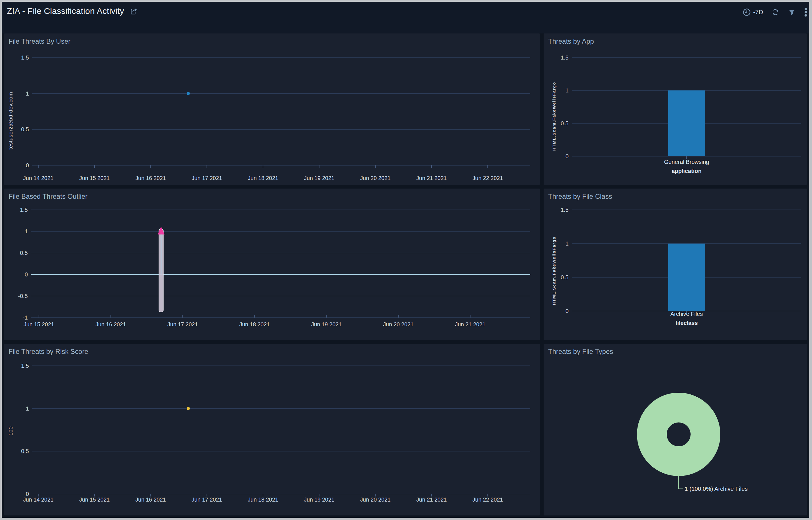  Describe the element at coordinates (675, 264) in the screenshot. I see `threats-by-file-class-chart: 00.511.5HTML.Scam.FakeWellsFargoArchive …` at that location.